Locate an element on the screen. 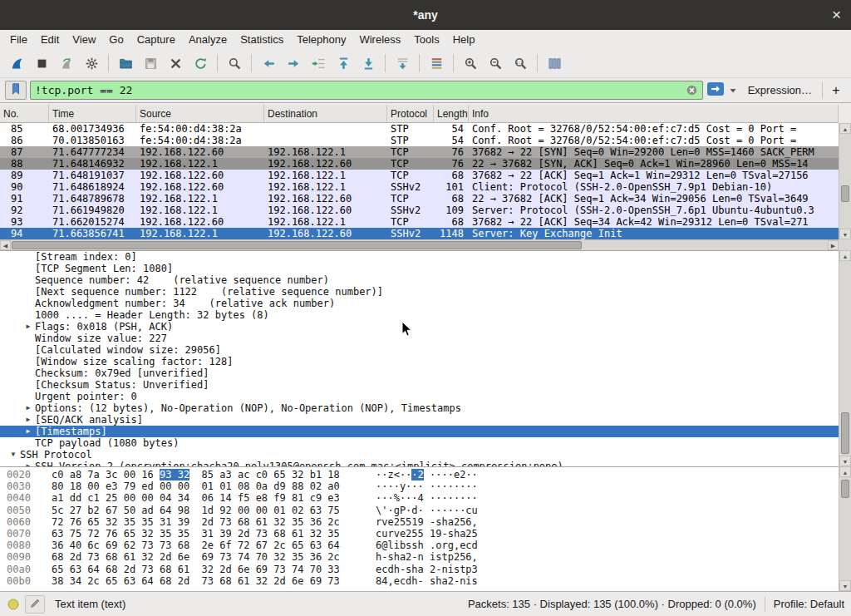 This screenshot has height=616, width=851. hex-row-0060: 006072 76 65 32 35 35 31 39 2d 73 68 61 … is located at coordinates (419, 522).